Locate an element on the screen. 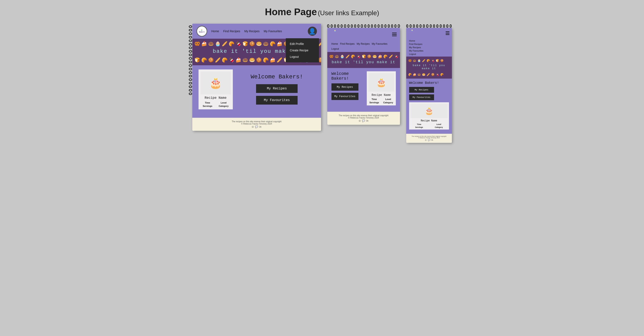 This screenshot has height=336, width=644. mobile-nav-find: Find Recipes is located at coordinates (429, 44).